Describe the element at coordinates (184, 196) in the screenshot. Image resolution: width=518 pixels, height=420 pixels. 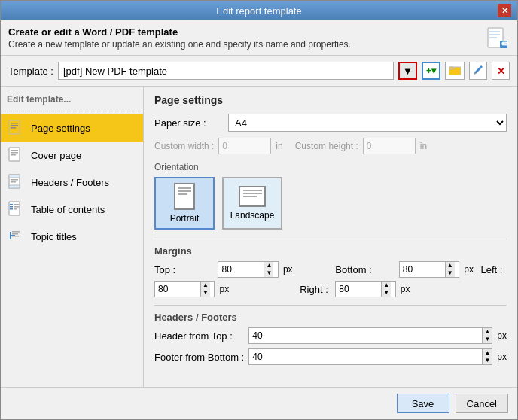
I see `portrait-icon` at that location.